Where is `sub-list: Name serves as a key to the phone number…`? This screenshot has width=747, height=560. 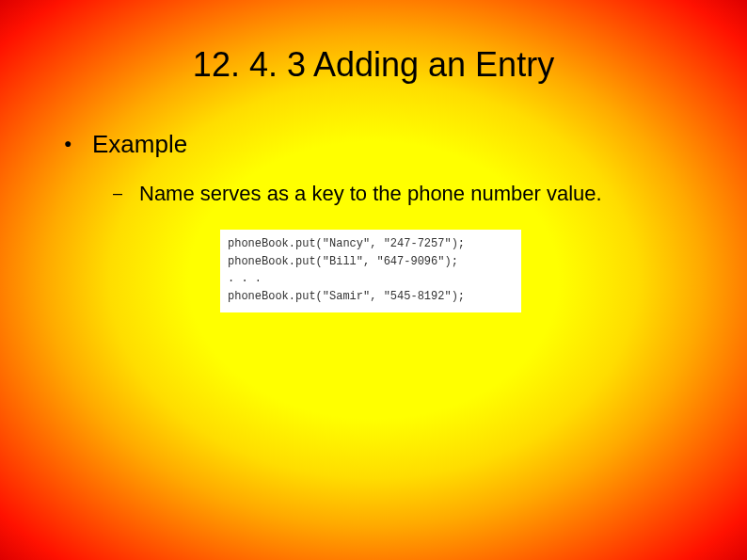 sub-list: Name serves as a key to the phone number… is located at coordinates (358, 194).